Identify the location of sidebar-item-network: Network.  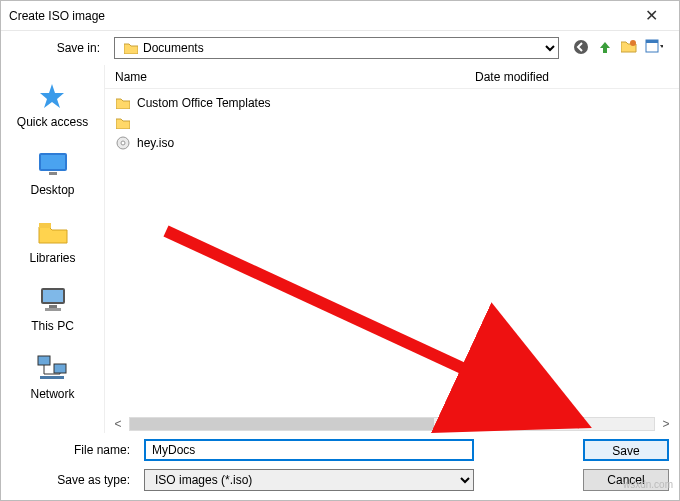
(52, 377).